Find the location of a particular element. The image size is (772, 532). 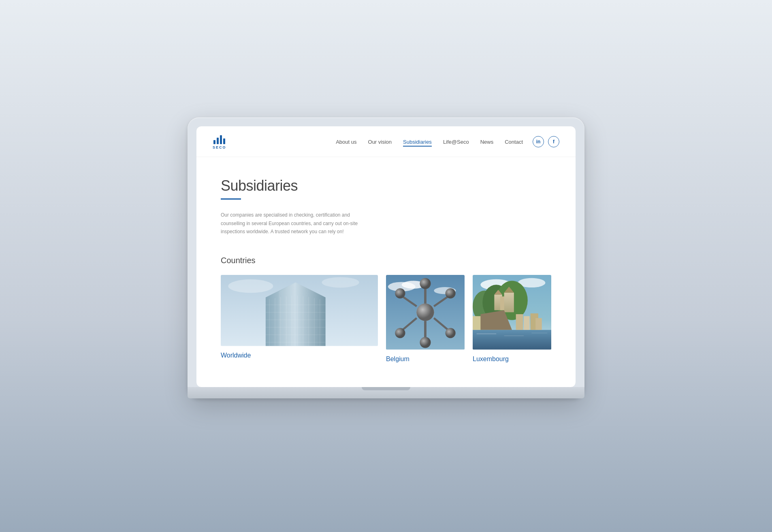

nav-item-about: About us is located at coordinates (346, 142).